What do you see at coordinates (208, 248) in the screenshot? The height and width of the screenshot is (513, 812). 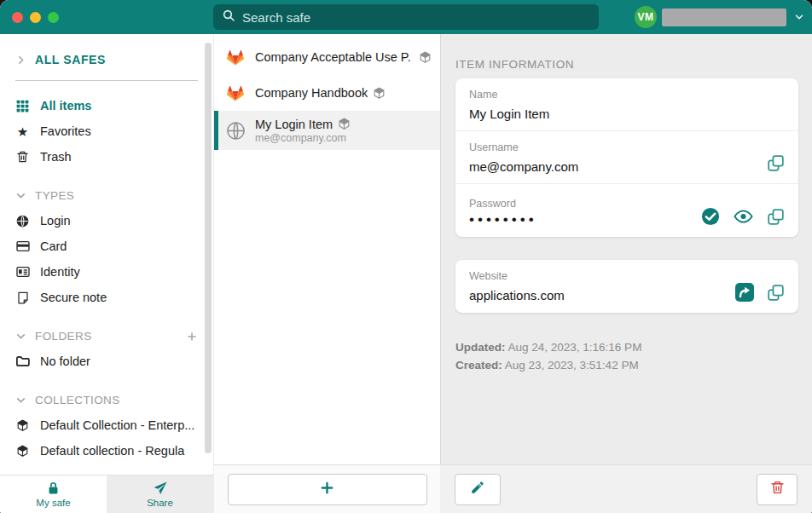 I see `sidebar-scrollbar` at bounding box center [208, 248].